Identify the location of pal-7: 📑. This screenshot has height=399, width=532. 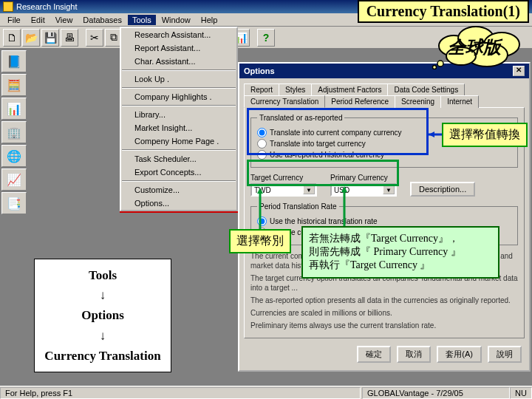
(14, 203).